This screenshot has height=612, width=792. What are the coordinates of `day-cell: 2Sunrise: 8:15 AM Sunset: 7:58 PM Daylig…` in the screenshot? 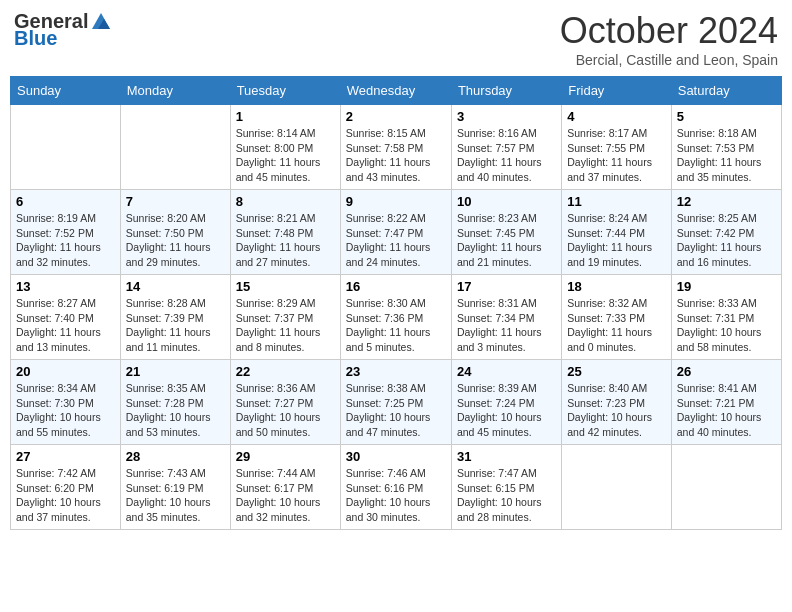 It's located at (396, 148).